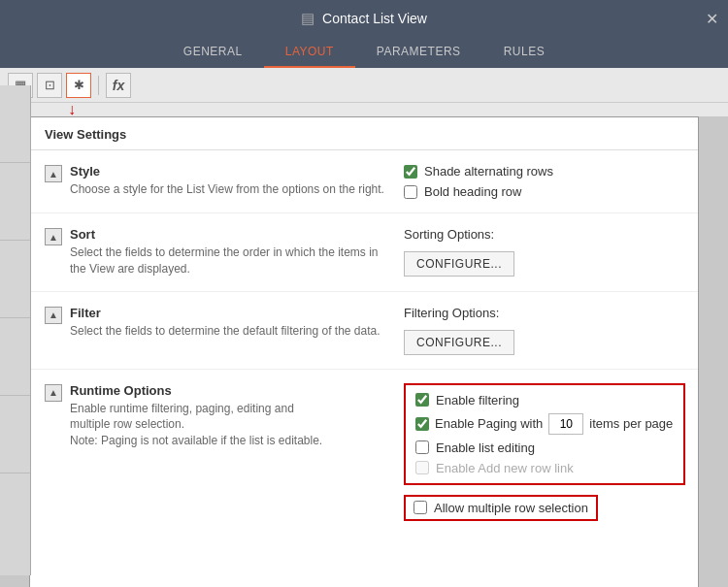 This screenshot has height=587, width=728. What do you see at coordinates (364, 18) in the screenshot?
I see `title-bar: ▤ Contact List View ✕` at bounding box center [364, 18].